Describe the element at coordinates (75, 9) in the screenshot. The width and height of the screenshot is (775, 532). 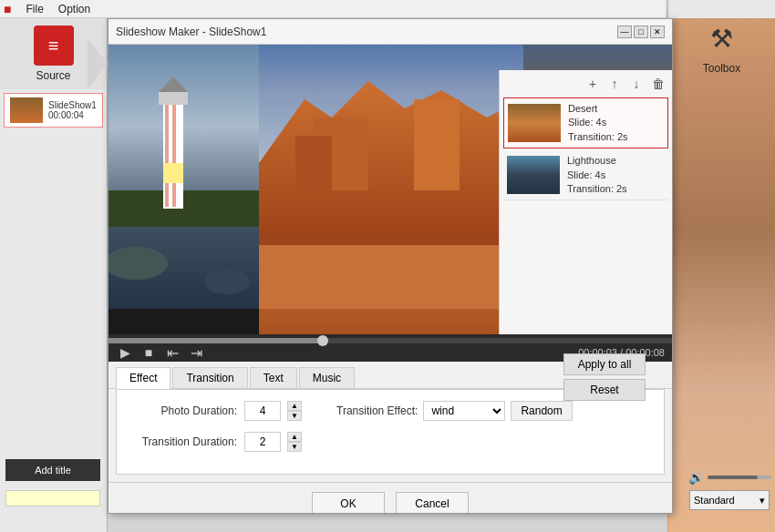
I see `menu-option: Option` at that location.